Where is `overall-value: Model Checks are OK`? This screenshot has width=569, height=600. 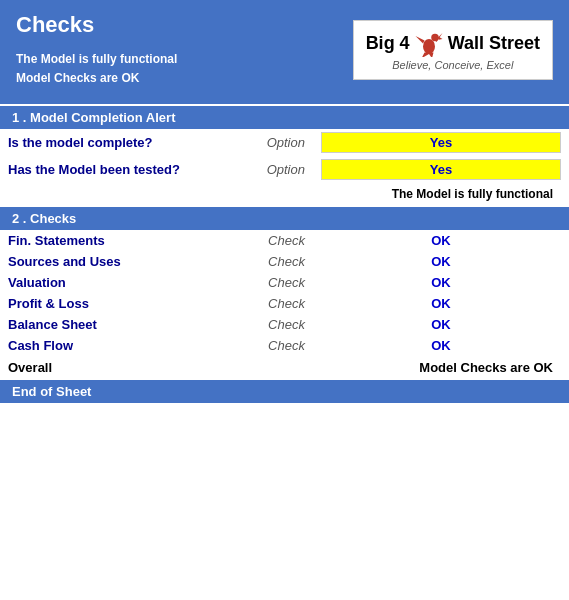
overall-value: Model Checks are OK is located at coordinates (441, 367).